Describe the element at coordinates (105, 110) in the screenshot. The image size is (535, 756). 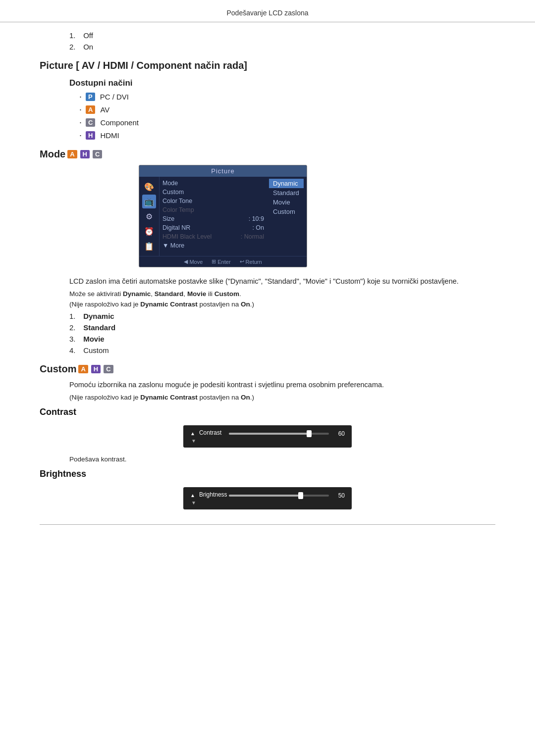
I see `label-av: AV` at that location.